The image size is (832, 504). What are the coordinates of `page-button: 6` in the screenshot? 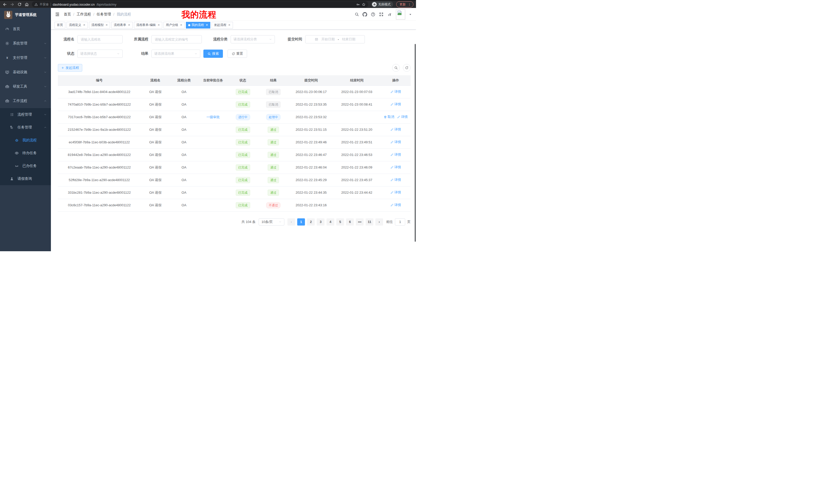 It's located at (350, 222).